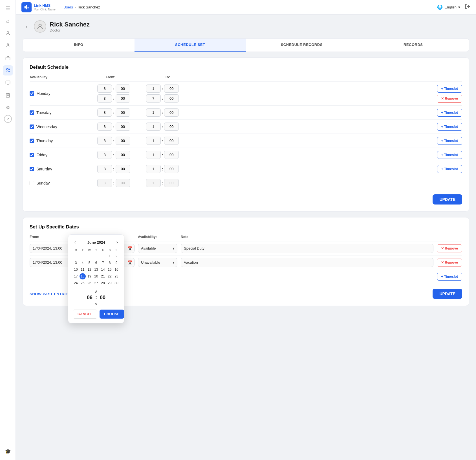 Image resolution: width=476 pixels, height=460 pixels. What do you see at coordinates (89, 276) in the screenshot?
I see `cal-day-19: 19` at bounding box center [89, 276].